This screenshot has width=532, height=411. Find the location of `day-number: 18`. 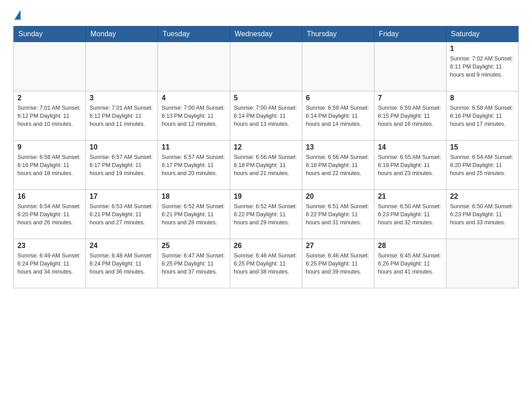

day-number: 18 is located at coordinates (194, 197).